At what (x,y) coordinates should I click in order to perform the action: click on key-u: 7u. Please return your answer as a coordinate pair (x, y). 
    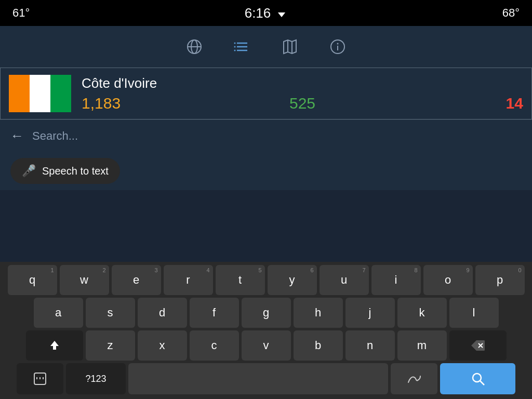
    Looking at the image, I should click on (344, 280).